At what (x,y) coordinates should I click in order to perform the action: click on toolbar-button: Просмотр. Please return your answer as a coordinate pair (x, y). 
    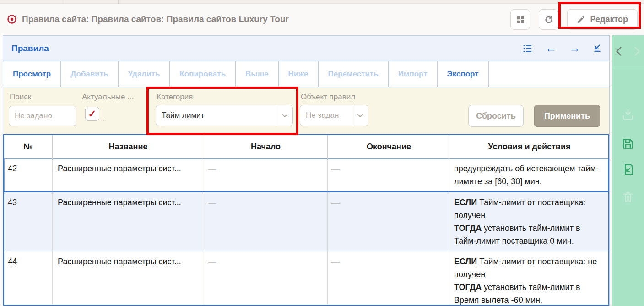
    Looking at the image, I should click on (32, 74).